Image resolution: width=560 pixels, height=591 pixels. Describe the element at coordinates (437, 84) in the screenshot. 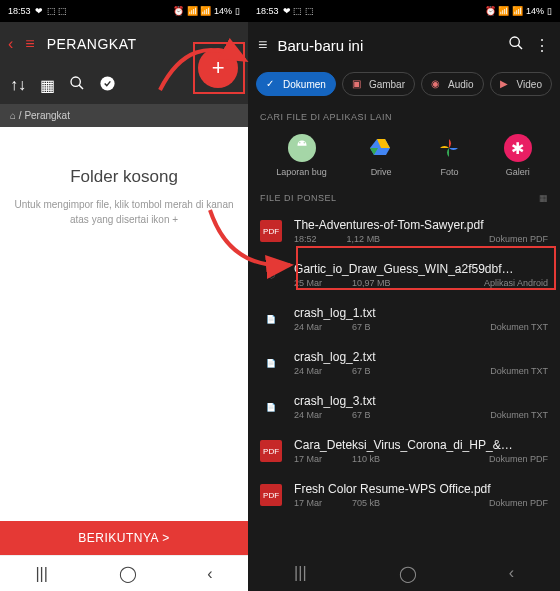

I see `audio-icon: ◉` at that location.